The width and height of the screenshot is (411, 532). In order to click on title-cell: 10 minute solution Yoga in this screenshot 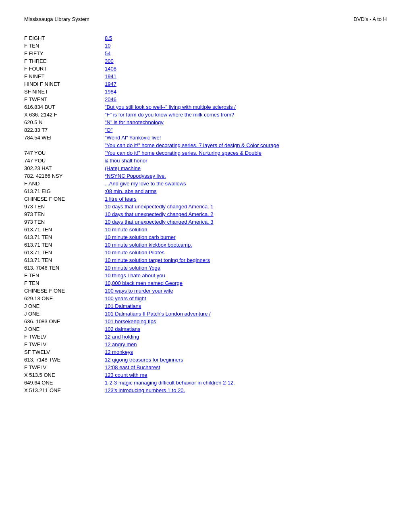, I will do `click(246, 268)`.